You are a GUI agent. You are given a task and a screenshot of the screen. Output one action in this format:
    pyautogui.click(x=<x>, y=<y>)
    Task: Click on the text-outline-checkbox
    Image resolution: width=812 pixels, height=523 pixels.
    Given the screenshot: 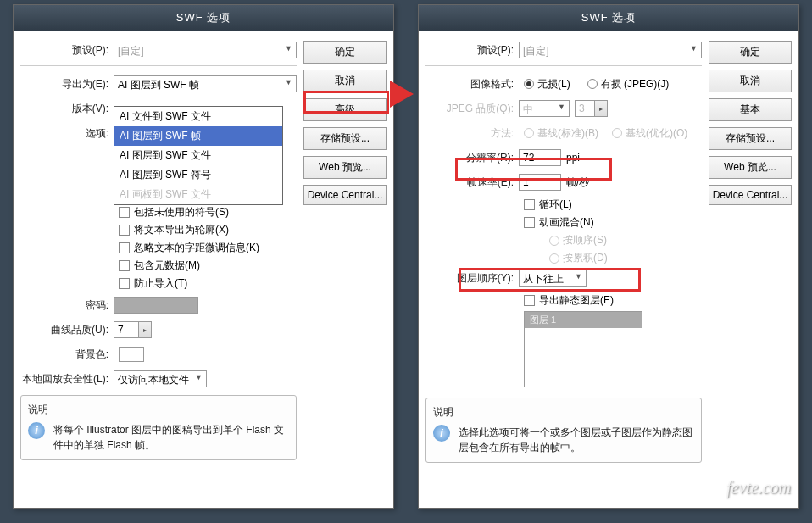 What is the action you would take?
    pyautogui.click(x=124, y=231)
    